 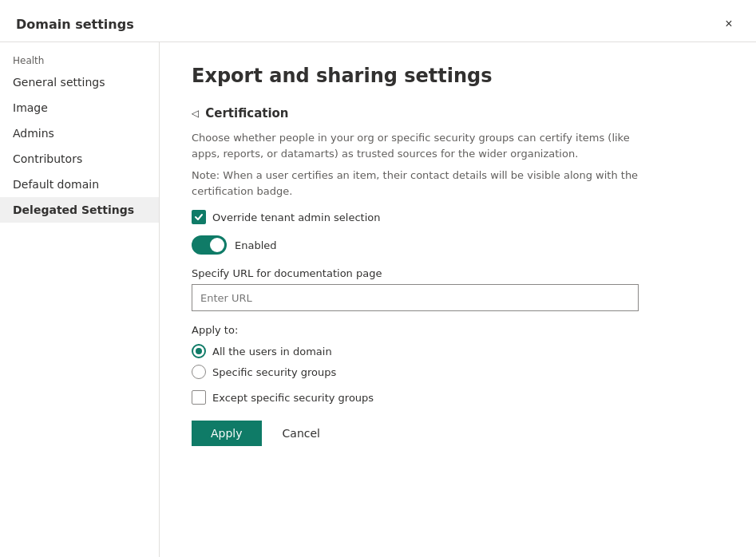 I want to click on toggle-row: Enabled, so click(x=458, y=245).